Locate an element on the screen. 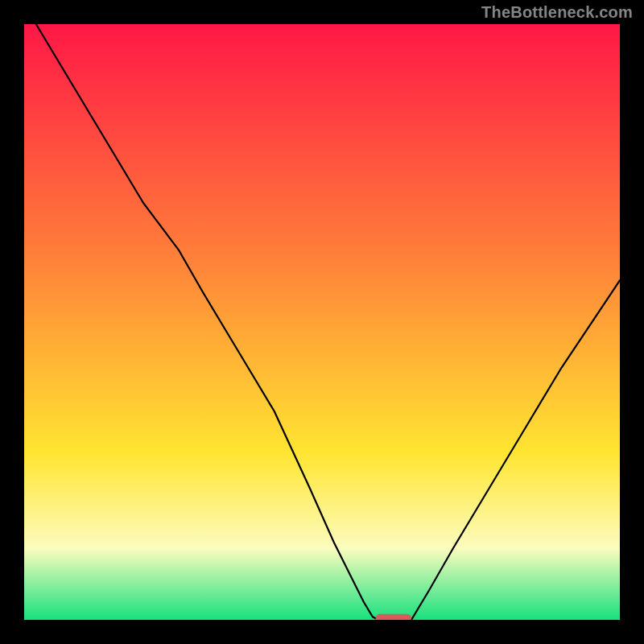 The height and width of the screenshot is (644, 644). watermark-text: TheBottleneck.com is located at coordinates (557, 13).